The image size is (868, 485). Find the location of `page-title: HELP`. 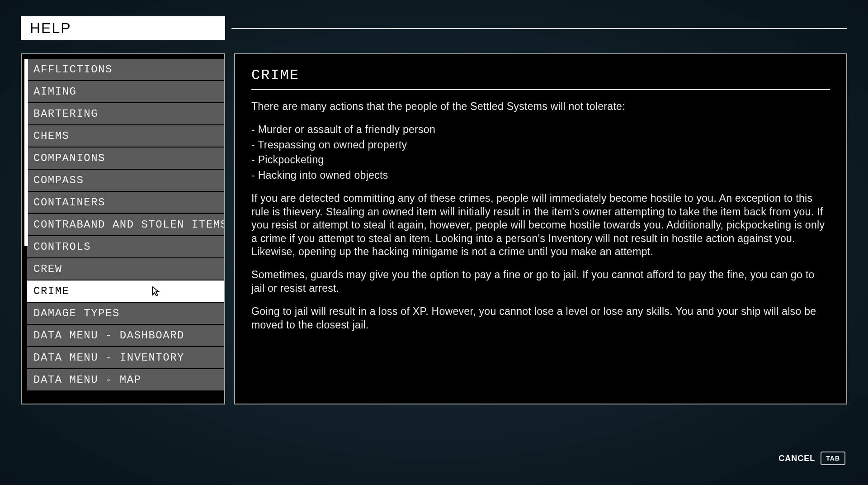

page-title: HELP is located at coordinates (123, 28).